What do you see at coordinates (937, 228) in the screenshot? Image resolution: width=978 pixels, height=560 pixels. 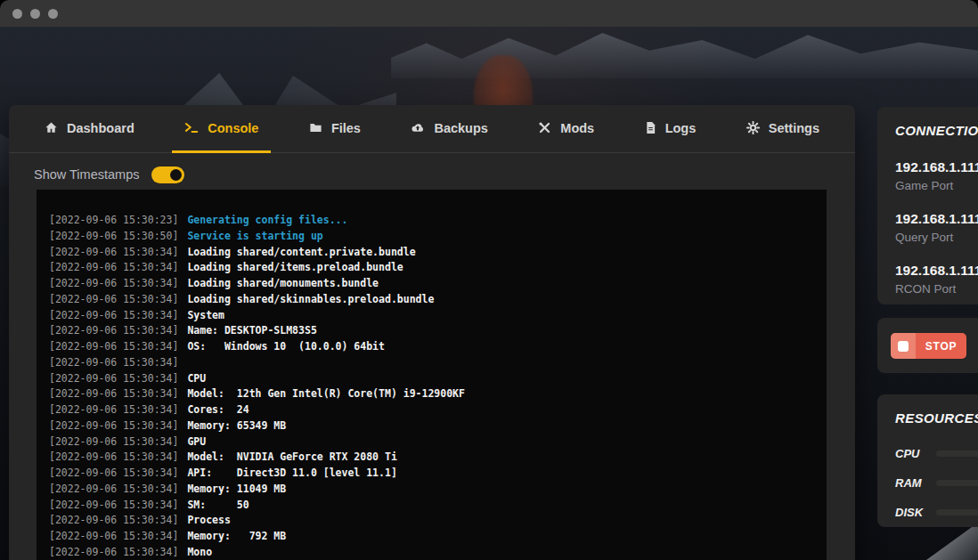 I see `connection-entry: 192.168.1.111 Query Port` at bounding box center [937, 228].